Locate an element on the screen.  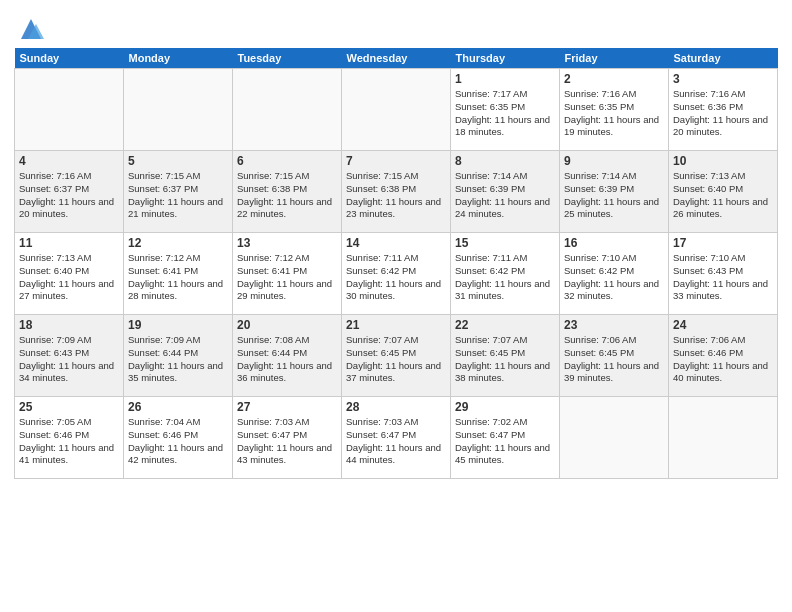
day-number: 19 is located at coordinates (178, 325).